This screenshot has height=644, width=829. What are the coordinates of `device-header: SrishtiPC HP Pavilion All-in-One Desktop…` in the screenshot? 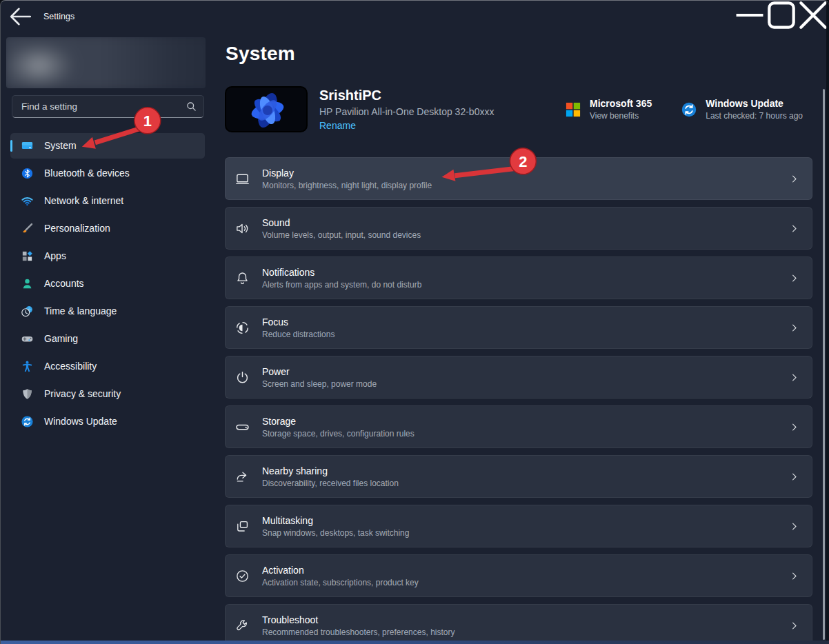 It's located at (519, 109).